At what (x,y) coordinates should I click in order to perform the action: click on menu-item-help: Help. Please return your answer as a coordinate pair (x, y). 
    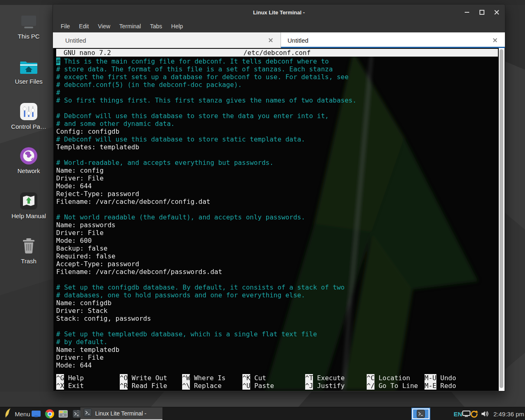
    Looking at the image, I should click on (177, 26).